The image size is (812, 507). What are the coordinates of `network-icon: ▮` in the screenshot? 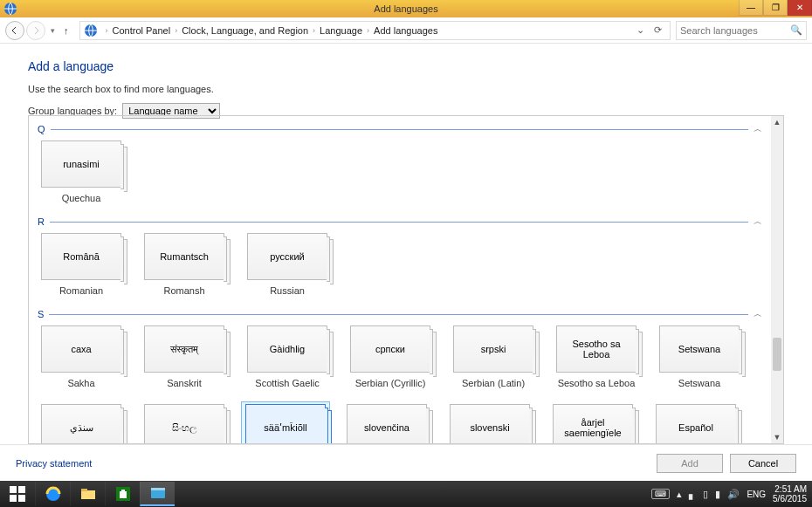 It's located at (718, 494).